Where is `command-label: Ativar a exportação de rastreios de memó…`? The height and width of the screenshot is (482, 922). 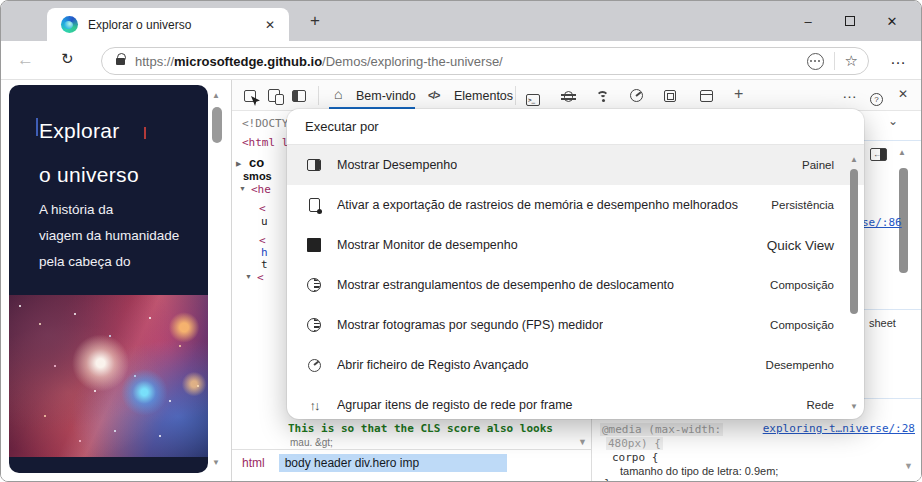
command-label: Ativar a exportação de rastreios de memó… is located at coordinates (538, 205).